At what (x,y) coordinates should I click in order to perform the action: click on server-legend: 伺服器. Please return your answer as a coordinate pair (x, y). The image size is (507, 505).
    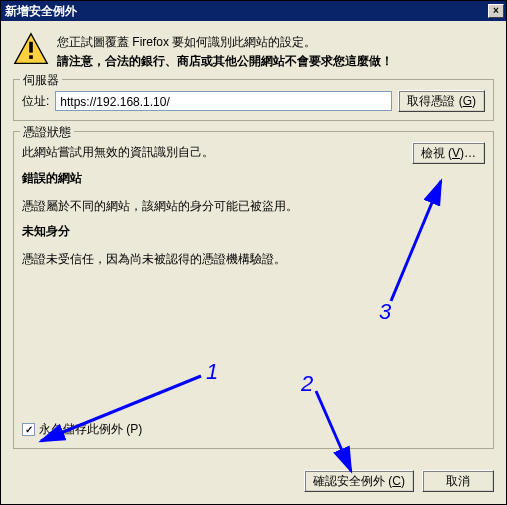
    Looking at the image, I should click on (41, 80).